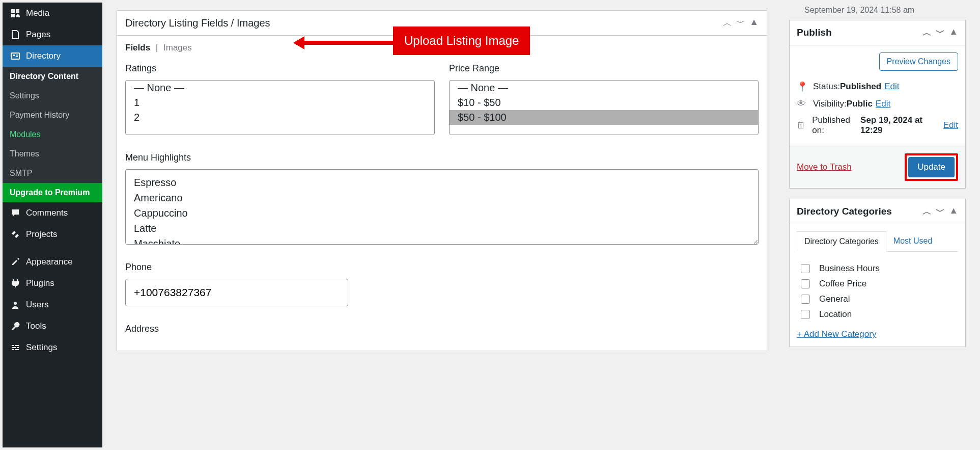 Image resolution: width=980 pixels, height=450 pixels. I want to click on category-item: Business Hours, so click(878, 269).